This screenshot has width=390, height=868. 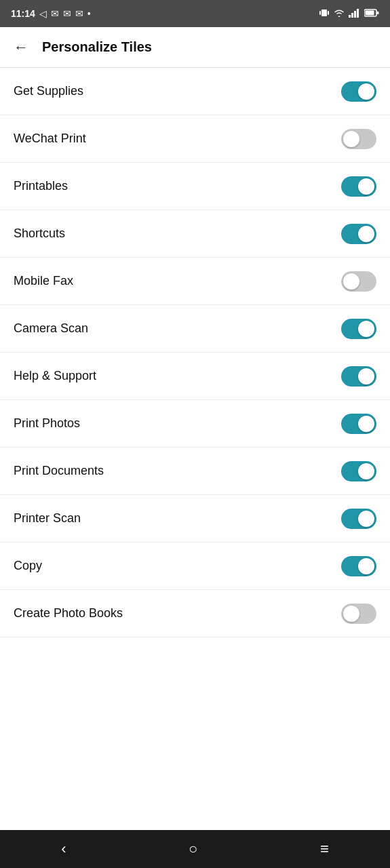 What do you see at coordinates (359, 519) in the screenshot?
I see `toggle-printer-scan` at bounding box center [359, 519].